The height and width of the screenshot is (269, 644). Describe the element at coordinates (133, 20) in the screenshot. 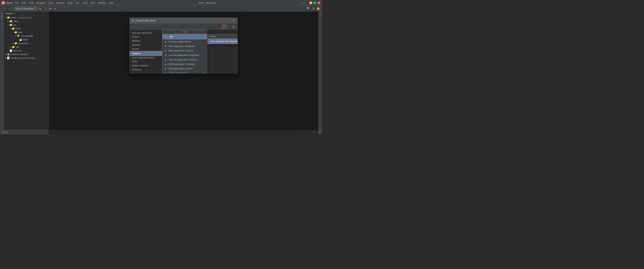

I see `dialog-icon: ⊞` at that location.